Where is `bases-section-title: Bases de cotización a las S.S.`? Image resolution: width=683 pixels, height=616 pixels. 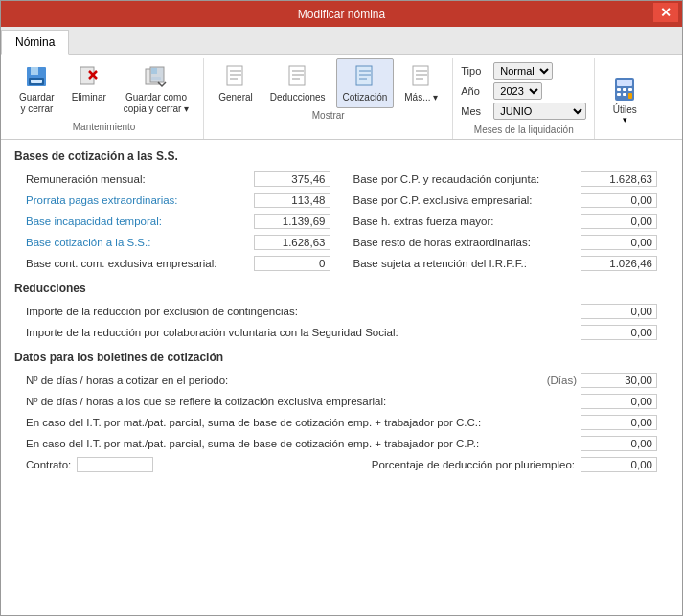
bases-section-title: Bases de cotización a las S.S. is located at coordinates (341, 156).